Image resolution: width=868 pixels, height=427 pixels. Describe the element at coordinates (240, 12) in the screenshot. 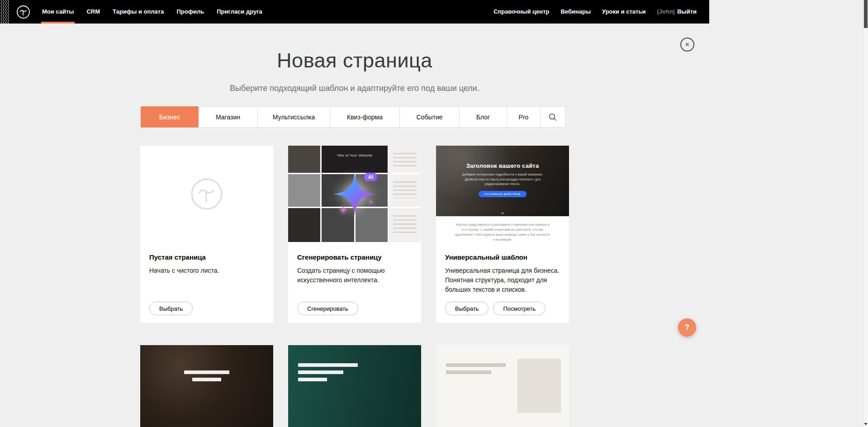

I see `nav-item-invite-friend: Пригласи друга` at that location.